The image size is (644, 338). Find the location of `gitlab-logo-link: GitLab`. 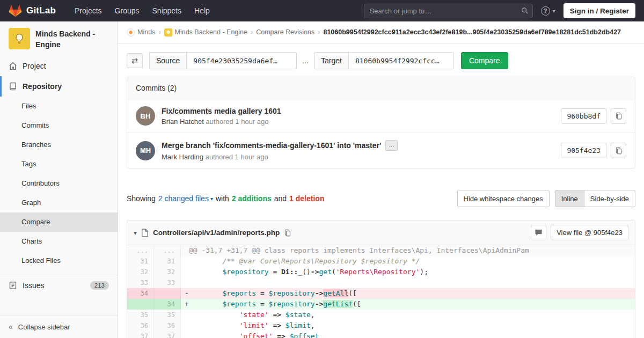

gitlab-logo-link: GitLab is located at coordinates (32, 11).